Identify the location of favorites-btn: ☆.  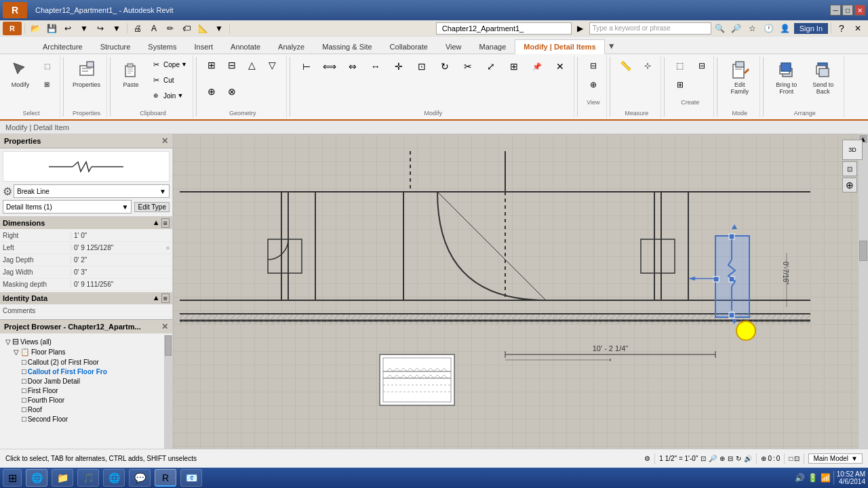
(753, 28).